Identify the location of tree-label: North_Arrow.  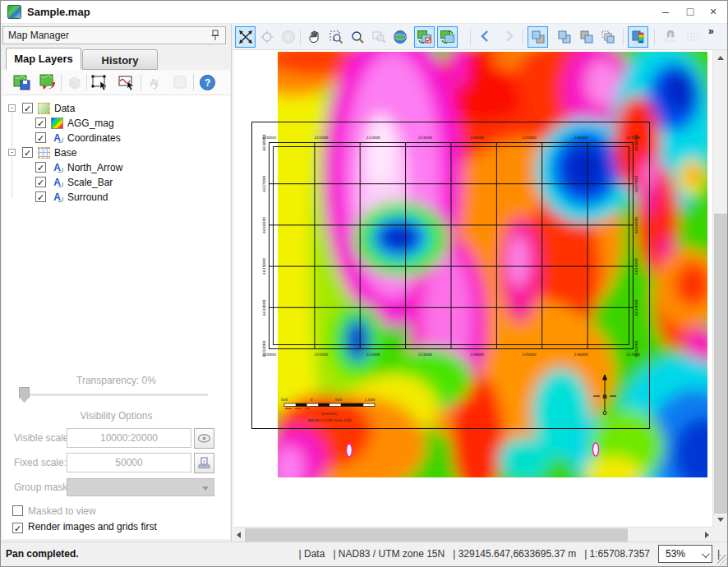
(95, 168).